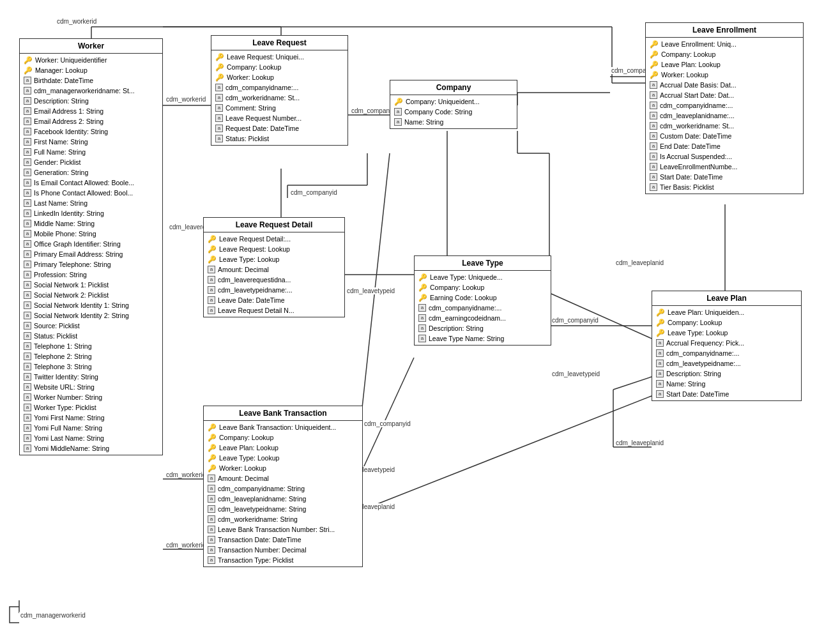  What do you see at coordinates (280, 118) in the screenshot?
I see `field-lr-7: aLeave Request Number...` at bounding box center [280, 118].